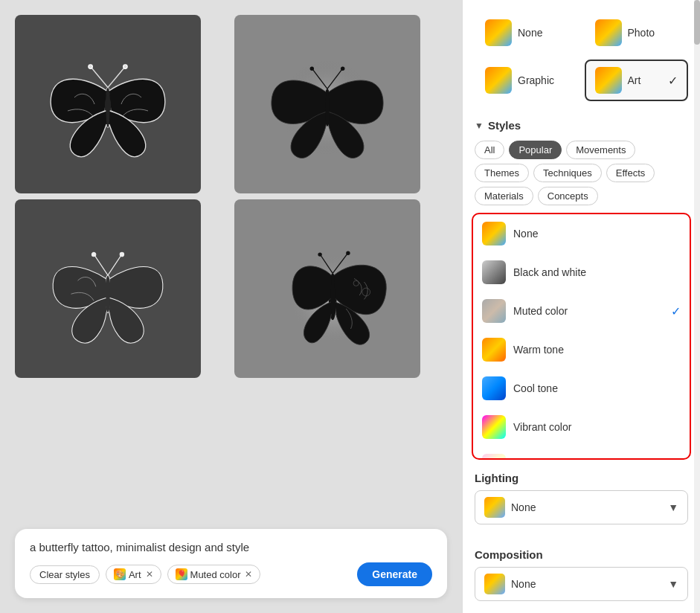  What do you see at coordinates (697, 22) in the screenshot?
I see `scrollbar-thumb` at bounding box center [697, 22].